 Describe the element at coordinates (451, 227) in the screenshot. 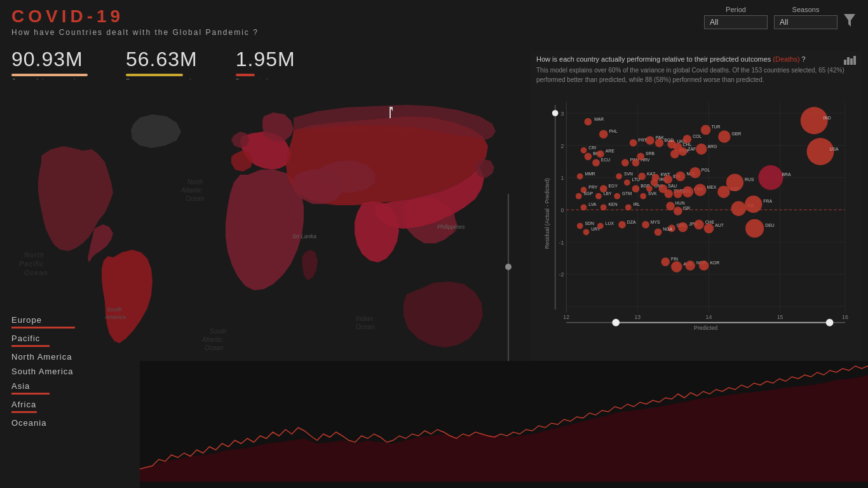

I see `svg-text: Philippines` at that location.